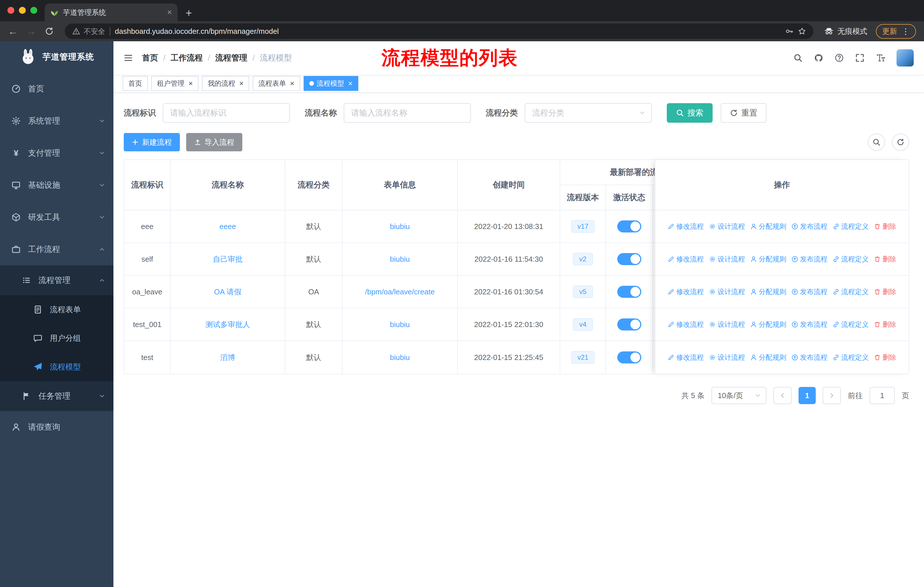  Describe the element at coordinates (228, 227) in the screenshot. I see `process-name-link: eeee` at that location.